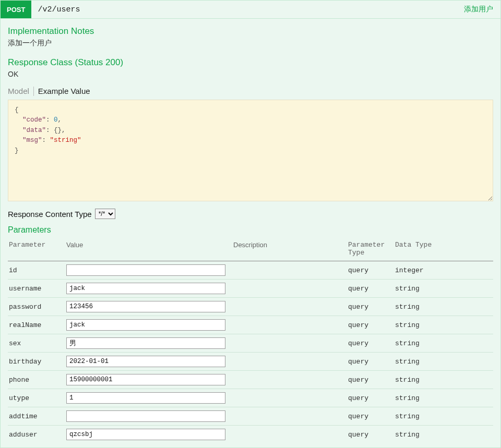  What do you see at coordinates (250, 398) in the screenshot?
I see `table-row: utypequerystring` at bounding box center [250, 398].